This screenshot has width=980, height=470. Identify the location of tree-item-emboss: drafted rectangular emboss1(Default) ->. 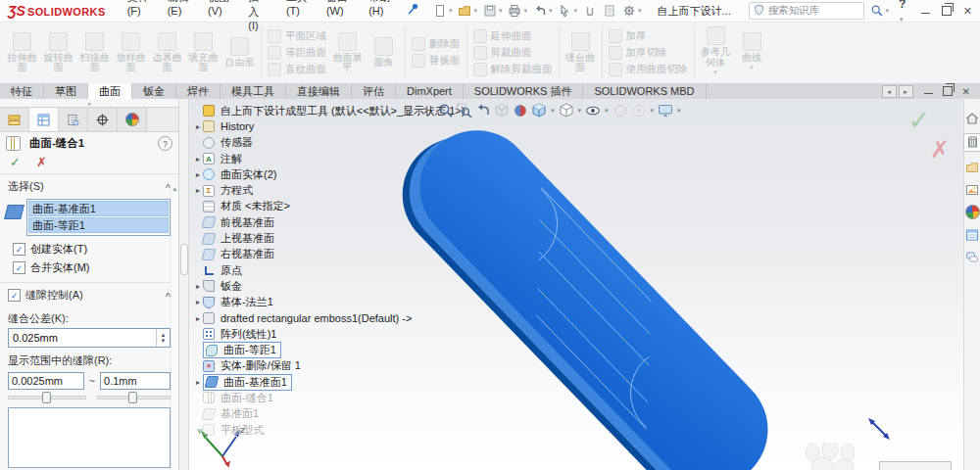
(329, 318).